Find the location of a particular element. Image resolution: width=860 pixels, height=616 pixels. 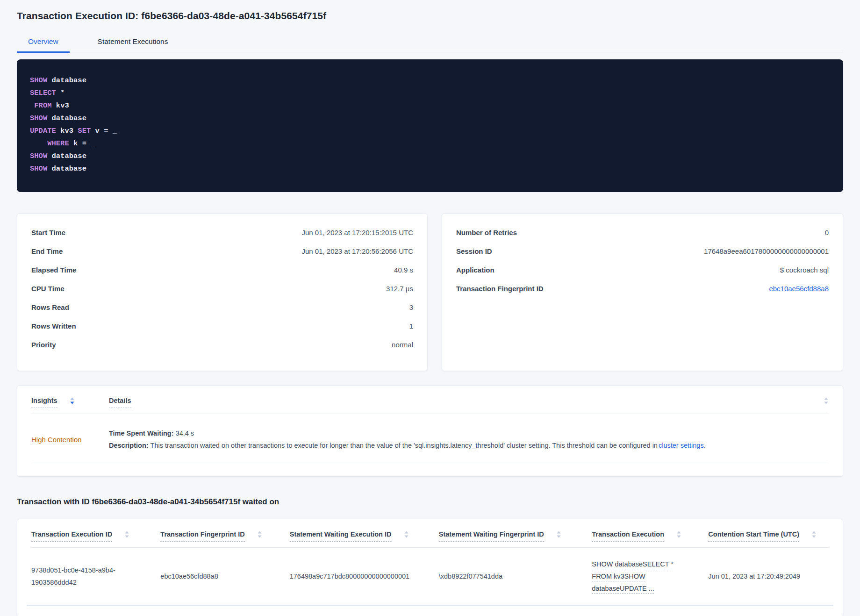

insights-table: Insights Details High Cont is located at coordinates (430, 431).